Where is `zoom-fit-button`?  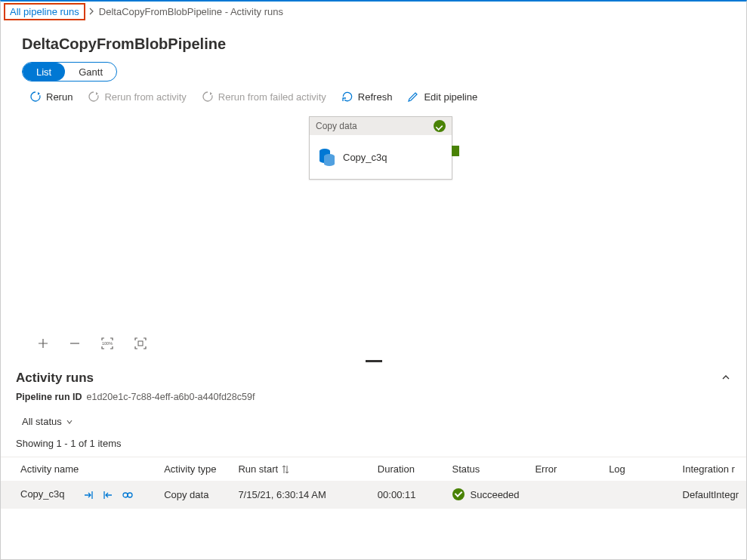
zoom-fit-button is located at coordinates (140, 344).